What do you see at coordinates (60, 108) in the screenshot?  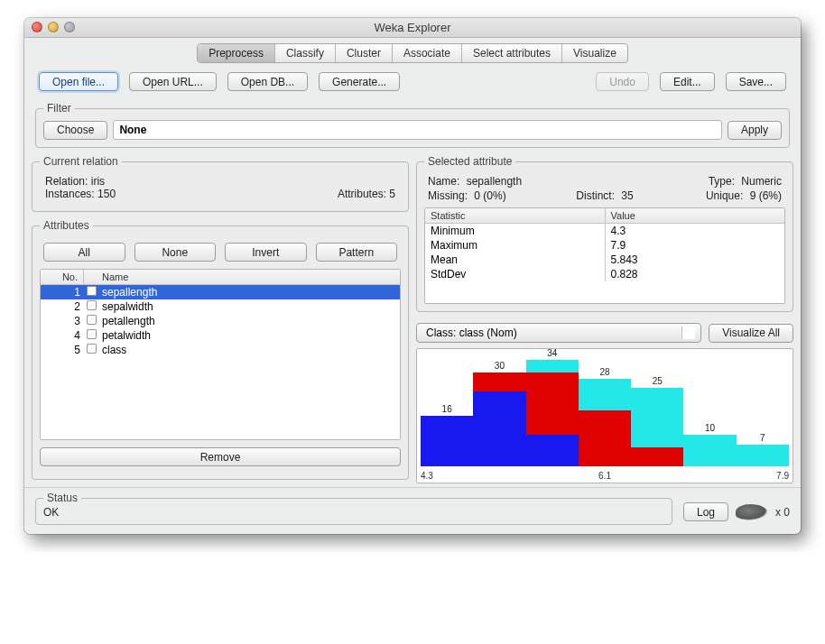 I see `filter-legend: Filter` at bounding box center [60, 108].